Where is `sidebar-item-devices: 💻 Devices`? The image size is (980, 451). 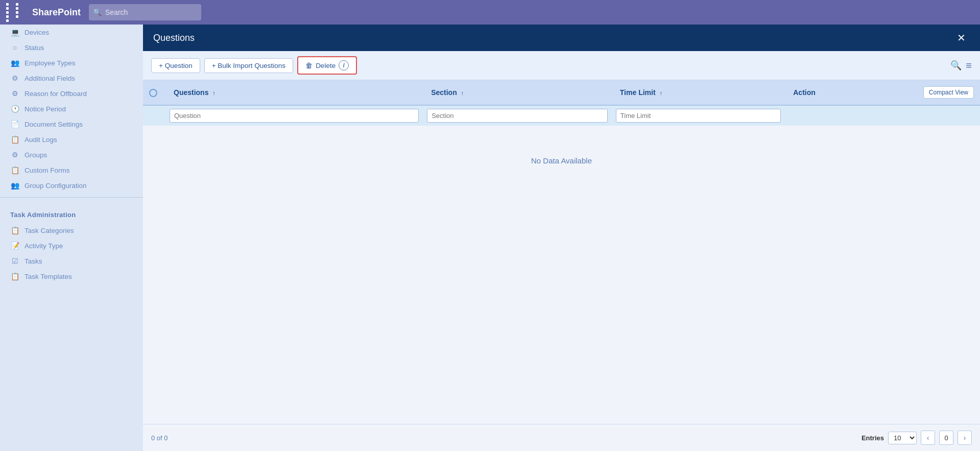 sidebar-item-devices: 💻 Devices is located at coordinates (71, 32).